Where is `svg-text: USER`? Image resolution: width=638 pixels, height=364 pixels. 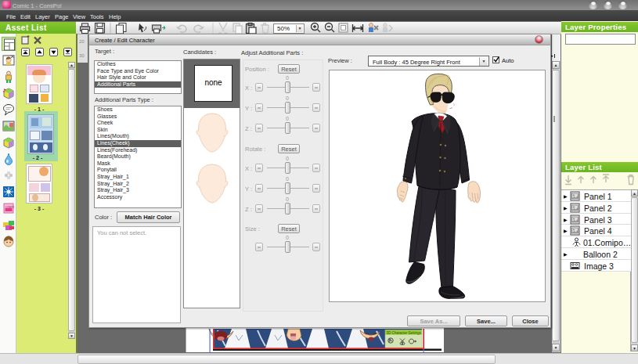
svg-text: USER is located at coordinates (9, 207).